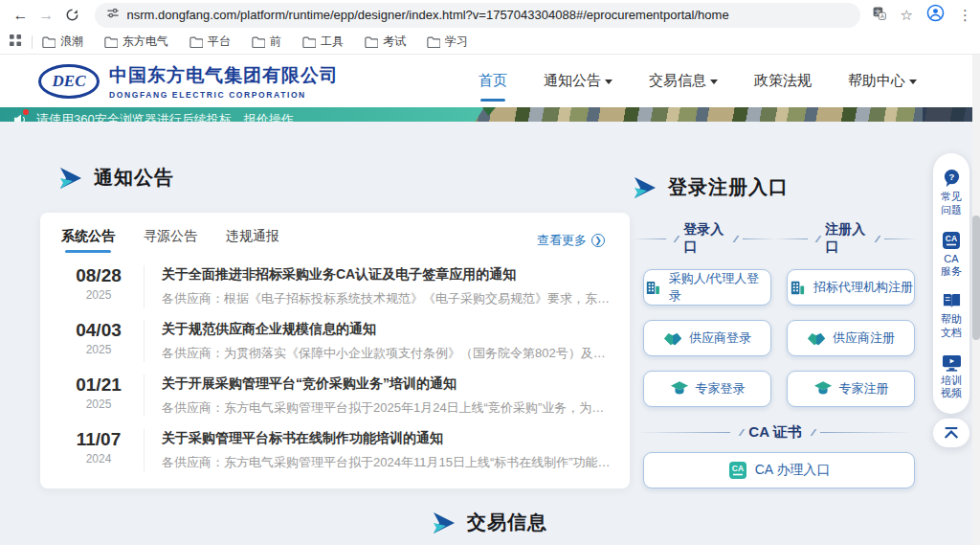 The image size is (980, 545). Describe the element at coordinates (323, 42) in the screenshot. I see `bookmark-folder: 工具` at that location.